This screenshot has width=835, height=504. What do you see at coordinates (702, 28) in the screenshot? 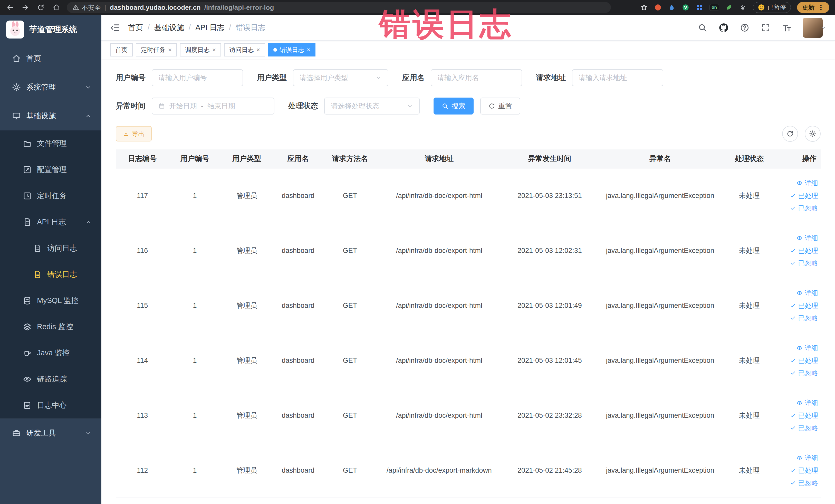
I see `search-icon` at bounding box center [702, 28].